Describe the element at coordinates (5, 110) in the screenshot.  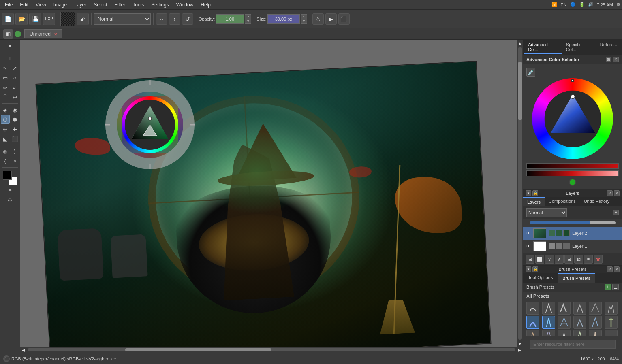
I see `tool-fill: ◈` at that location.